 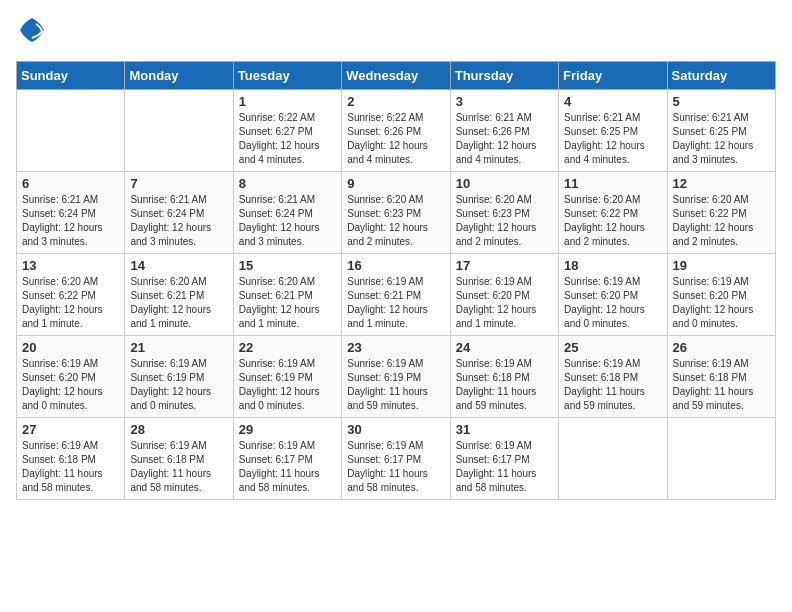 I want to click on calendar-cell: 1Sunrise: 6:22 AMSunset: 6:27 PMDaylight…, so click(x=287, y=131).